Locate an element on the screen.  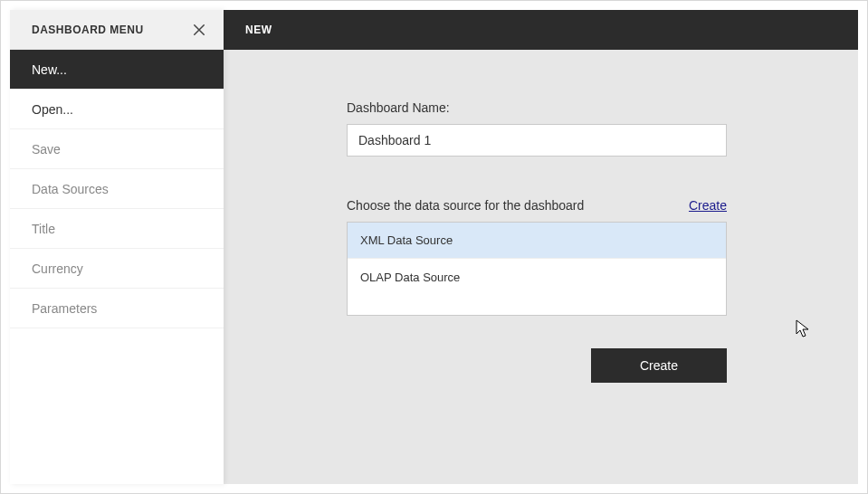
create-data-source-link: Create is located at coordinates (708, 205).